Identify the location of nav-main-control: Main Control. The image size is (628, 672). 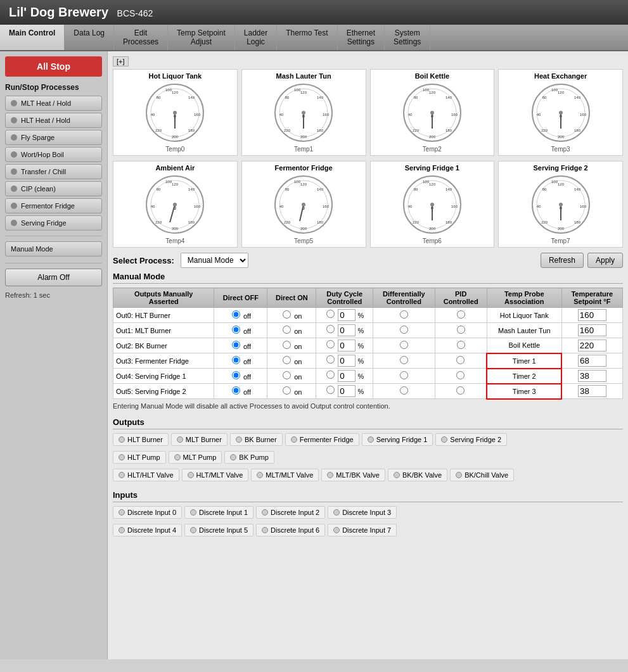
(32, 37).